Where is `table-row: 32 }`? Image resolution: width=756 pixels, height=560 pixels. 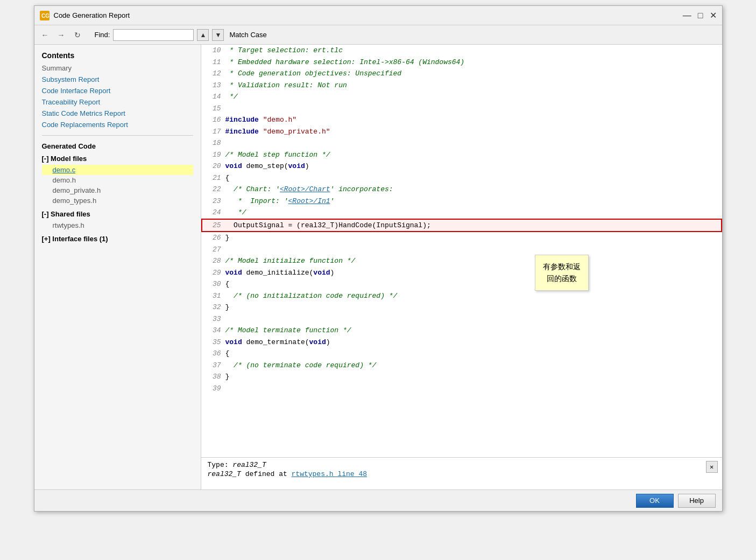 table-row: 32 } is located at coordinates (462, 307).